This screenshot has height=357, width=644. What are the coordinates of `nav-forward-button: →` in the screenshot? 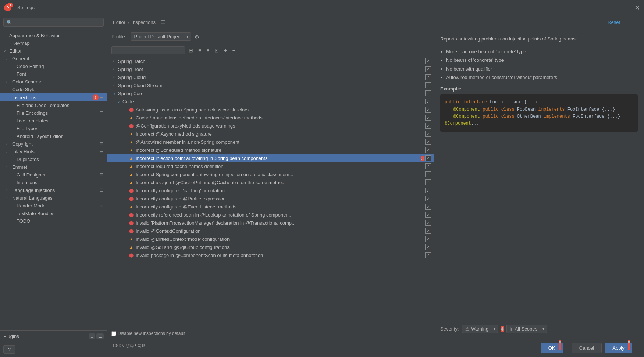 It's located at (635, 22).